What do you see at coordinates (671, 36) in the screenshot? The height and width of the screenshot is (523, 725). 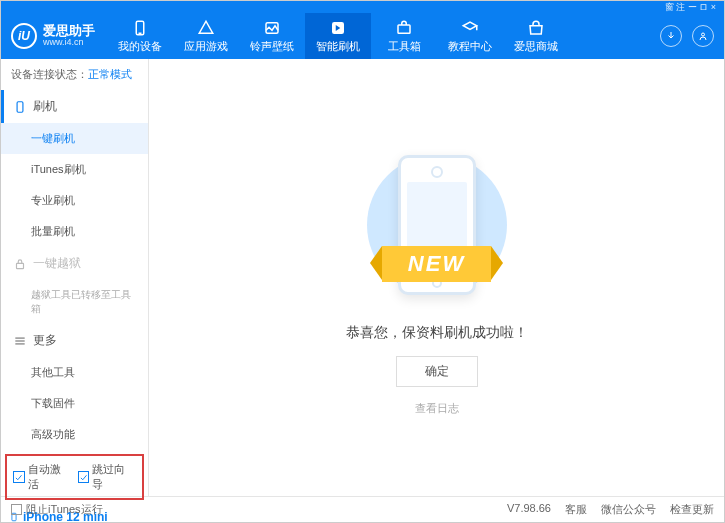 I see `download-button` at bounding box center [671, 36].